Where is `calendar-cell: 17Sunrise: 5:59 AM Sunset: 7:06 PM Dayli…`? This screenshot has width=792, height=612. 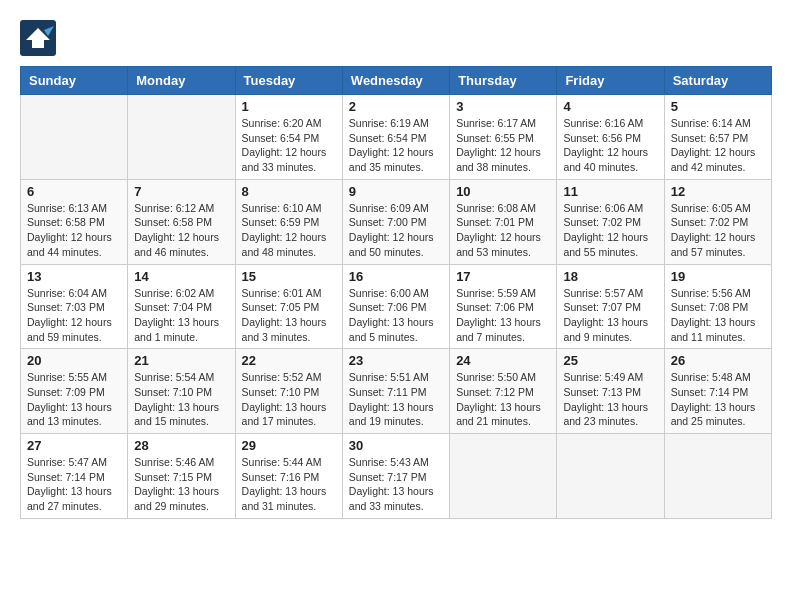 calendar-cell: 17Sunrise: 5:59 AM Sunset: 7:06 PM Dayli… is located at coordinates (504, 306).